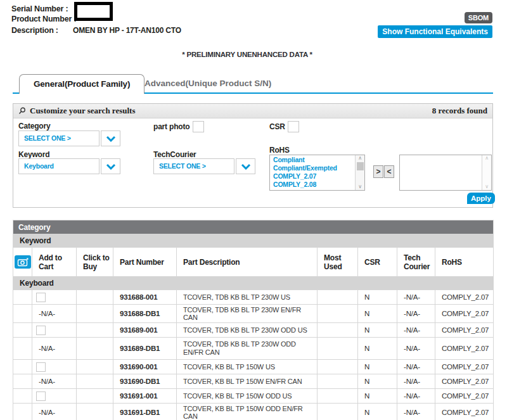 This screenshot has height=420, width=507. Describe the element at coordinates (59, 138) in the screenshot. I see `category-select-value: SELECT ONE >` at that location.